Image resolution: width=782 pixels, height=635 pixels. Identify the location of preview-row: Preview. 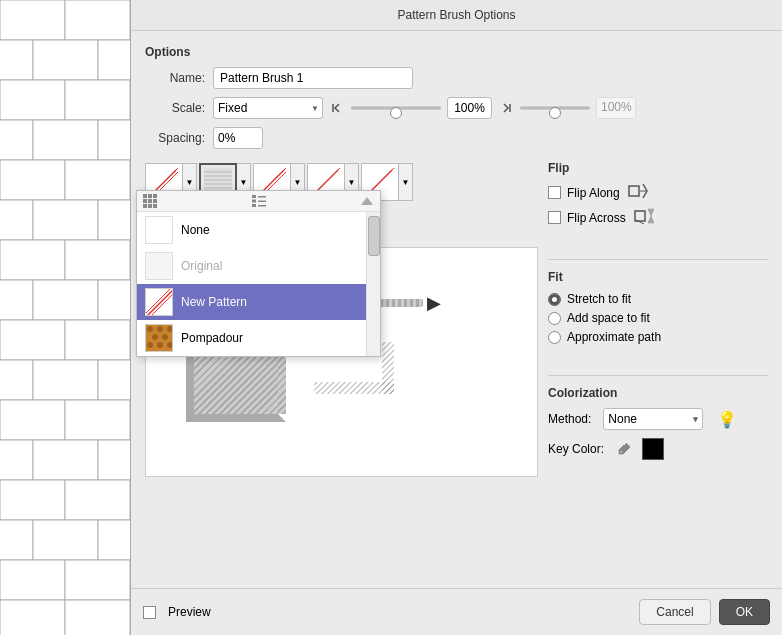
(177, 612).